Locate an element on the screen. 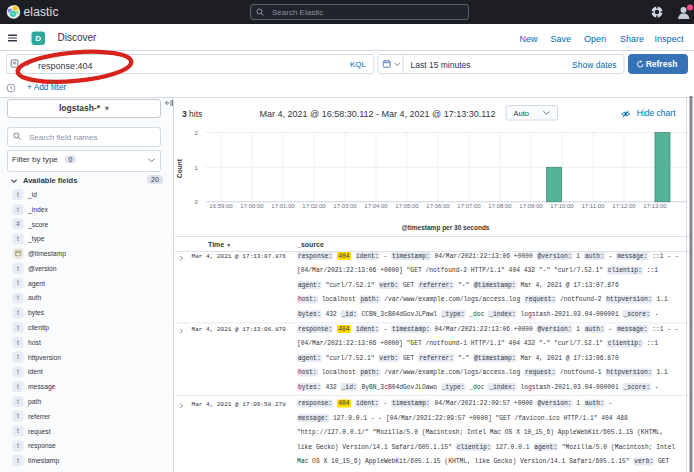  svg-text: Count is located at coordinates (180, 168).